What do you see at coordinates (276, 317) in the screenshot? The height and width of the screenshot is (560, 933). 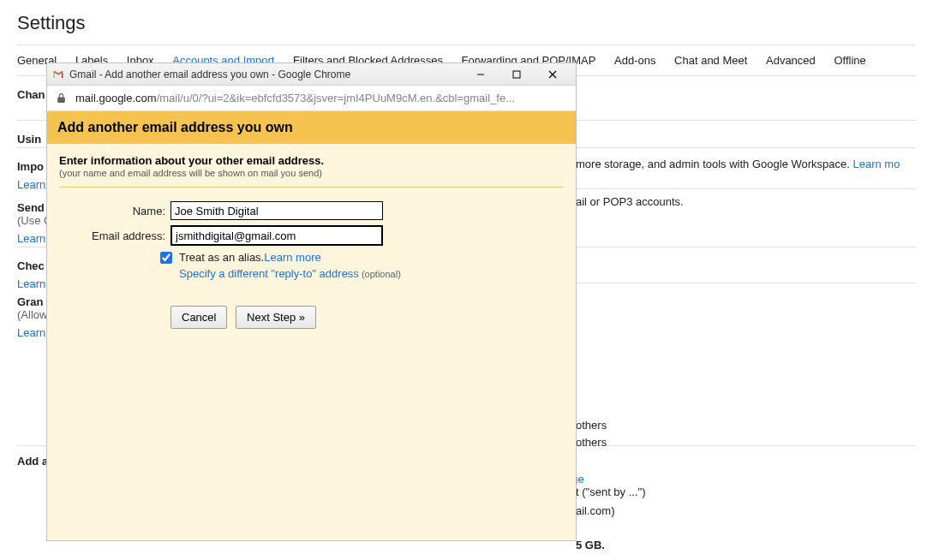 I see `next-step-button: Next Step »` at bounding box center [276, 317].